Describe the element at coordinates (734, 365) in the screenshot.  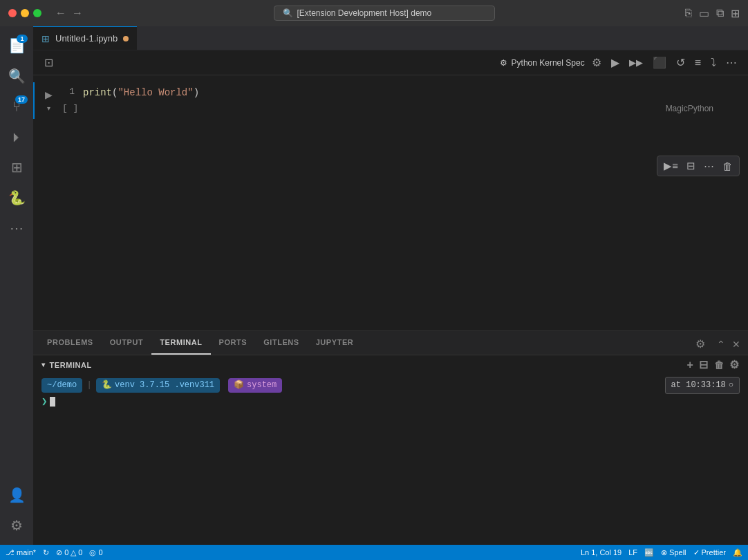
I see `terminal-settings-icon: ⚙` at that location.